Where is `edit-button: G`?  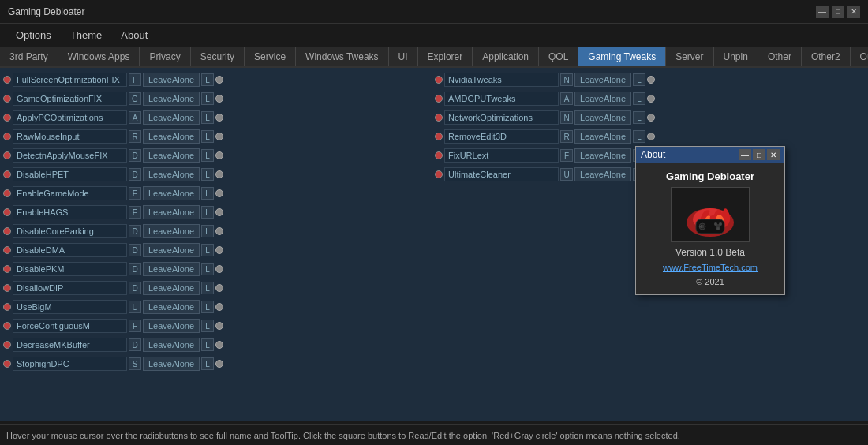
edit-button: G is located at coordinates (135, 99).